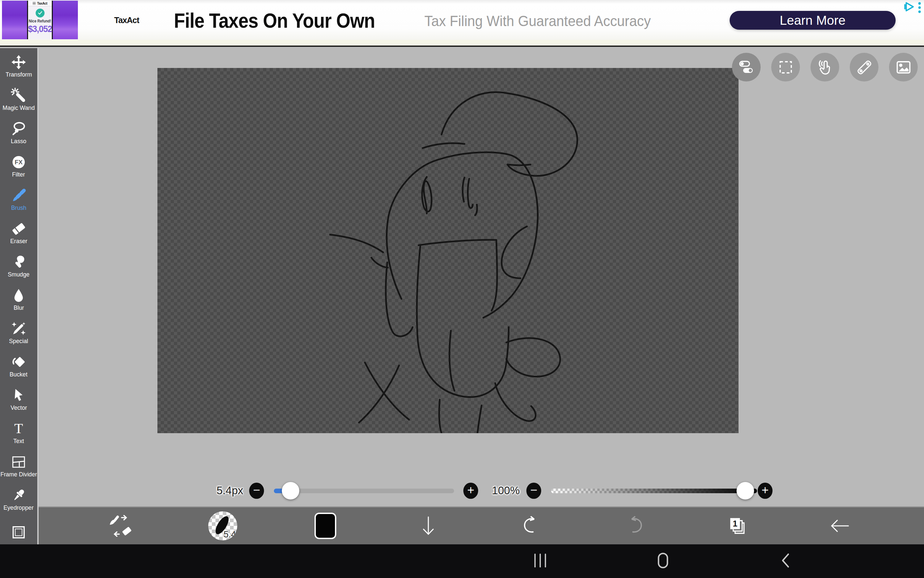  I want to click on collapse-toolbar-button, so click(428, 526).